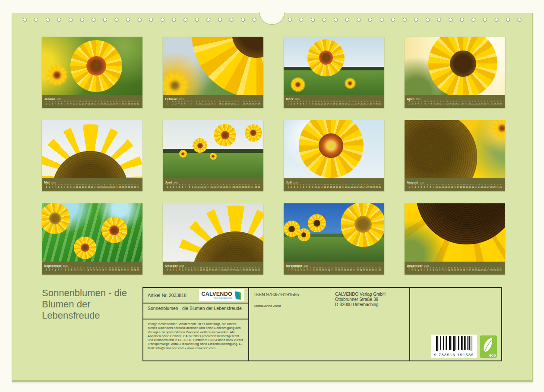 The width and height of the screenshot is (544, 392). I want to click on calendar-week: S1, so click(288, 103).